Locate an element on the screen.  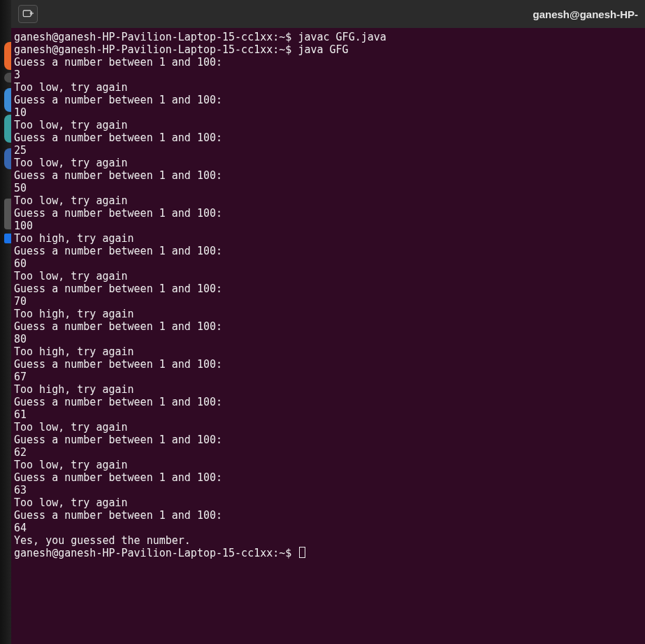
terminal-line: Yes, you guessed the number. is located at coordinates (328, 541).